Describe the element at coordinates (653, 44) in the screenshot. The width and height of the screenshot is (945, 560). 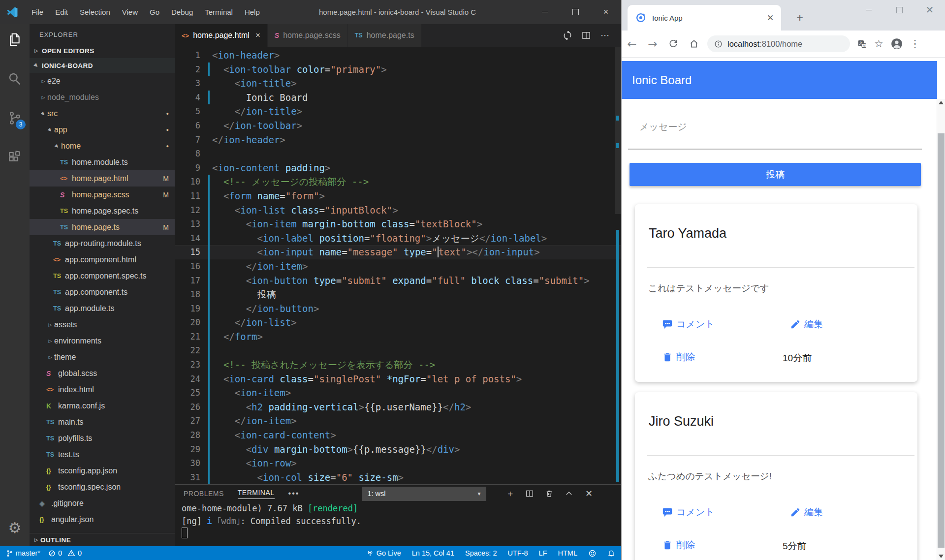
I see `forward-button: →` at that location.